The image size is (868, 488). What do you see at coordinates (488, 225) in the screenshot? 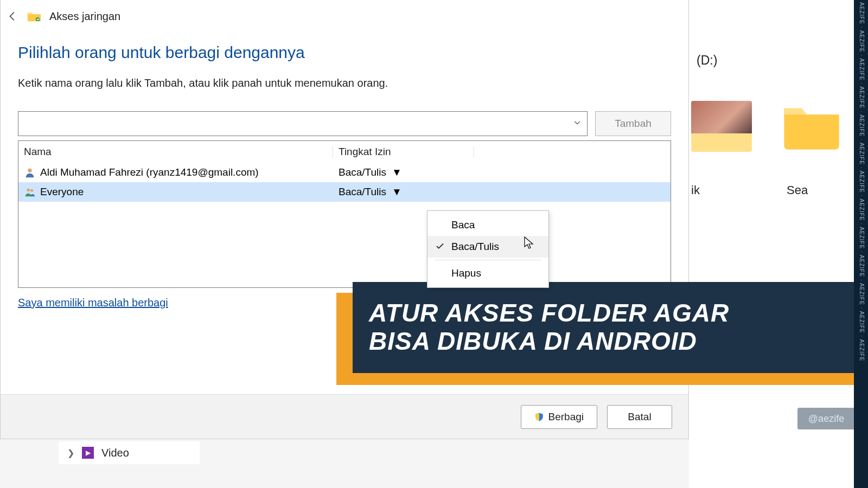
I see `menu-item-read: Baca` at bounding box center [488, 225].